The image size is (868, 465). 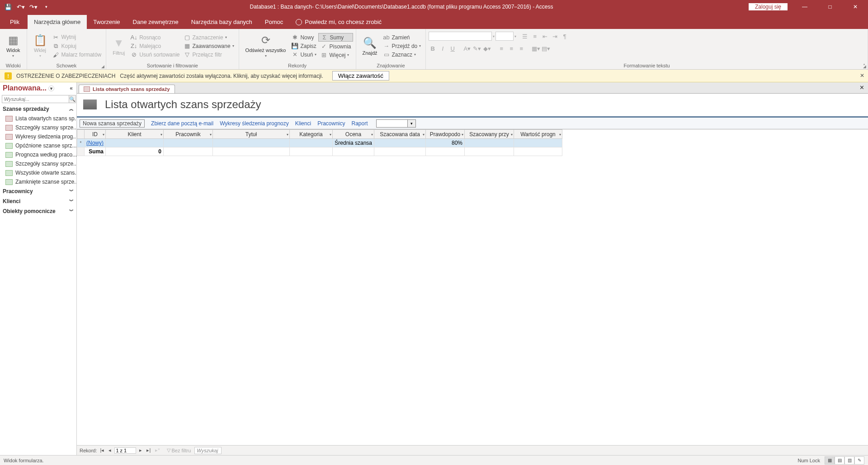 What do you see at coordinates (38, 88) in the screenshot?
I see `nav-header: Planowana... ▾ «` at bounding box center [38, 88].